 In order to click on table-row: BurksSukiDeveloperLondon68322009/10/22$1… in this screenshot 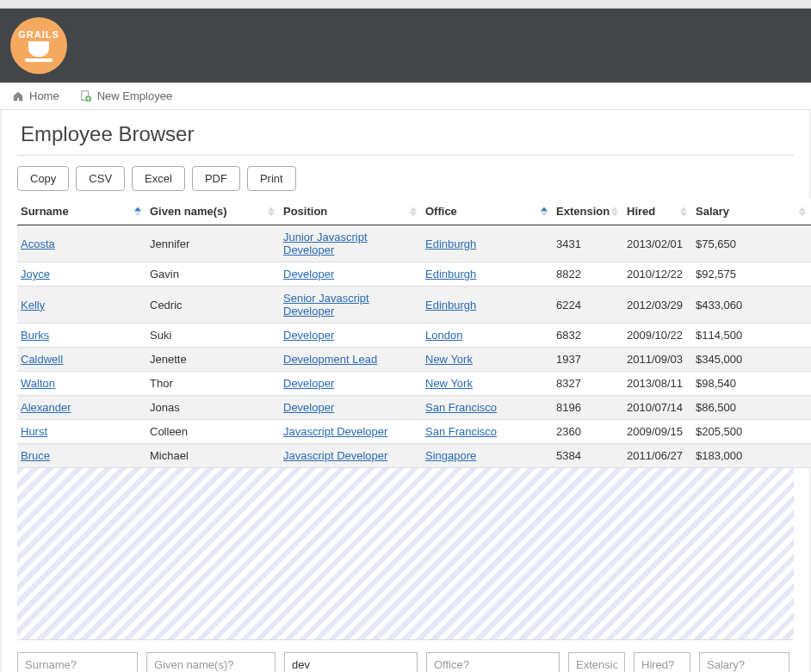, I will do `click(414, 336)`.